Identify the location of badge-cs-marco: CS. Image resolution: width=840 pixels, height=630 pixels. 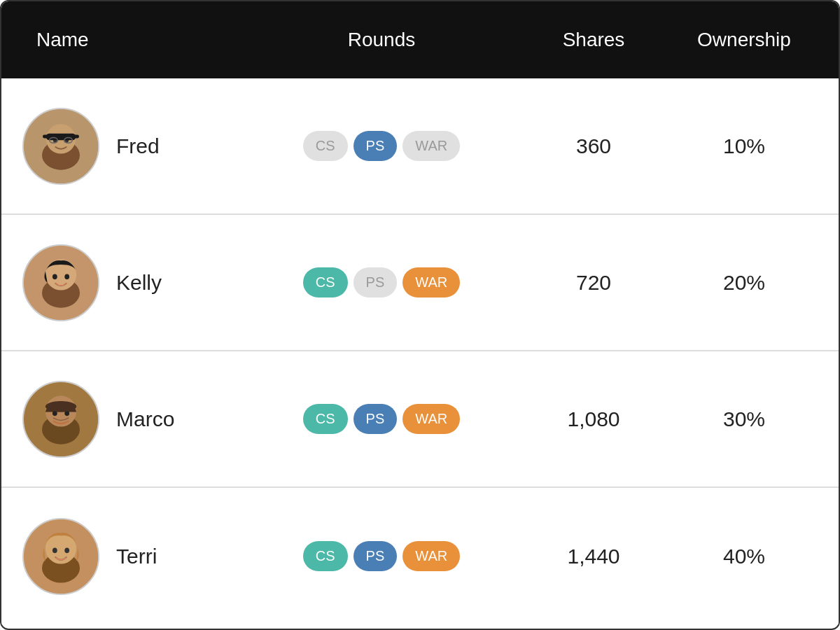
(326, 419).